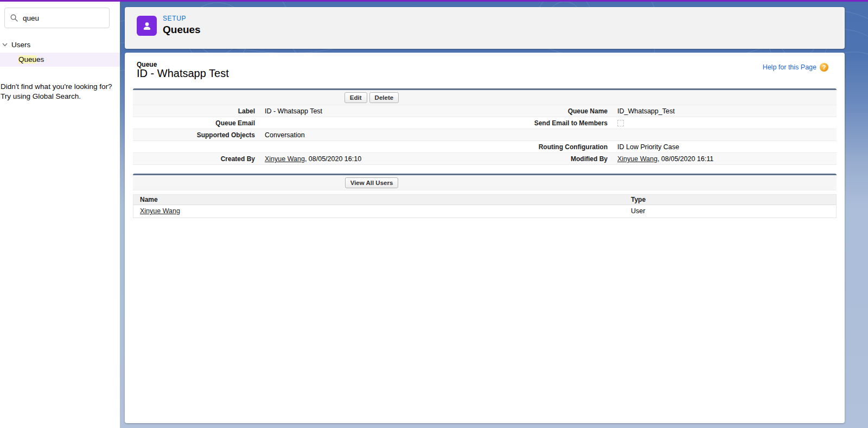 This screenshot has width=868, height=428. Describe the element at coordinates (485, 28) in the screenshot. I see `setup-header-card: SETUP Queues` at that location.